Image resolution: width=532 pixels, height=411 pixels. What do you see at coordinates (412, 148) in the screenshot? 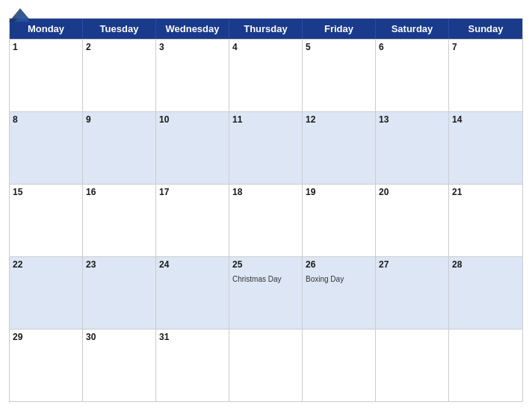
I see `day-cell: 13` at bounding box center [412, 148].